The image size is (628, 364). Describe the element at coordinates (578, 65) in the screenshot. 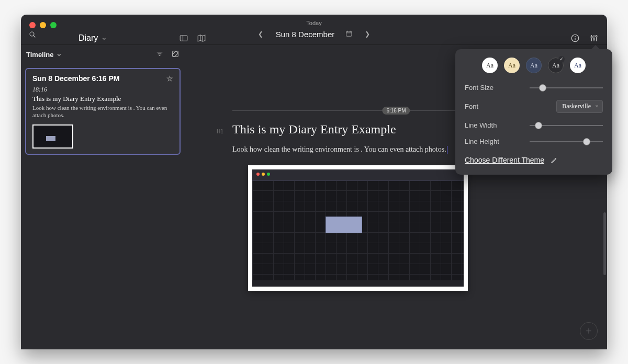

I see `theme-light-blue: Aa` at that location.